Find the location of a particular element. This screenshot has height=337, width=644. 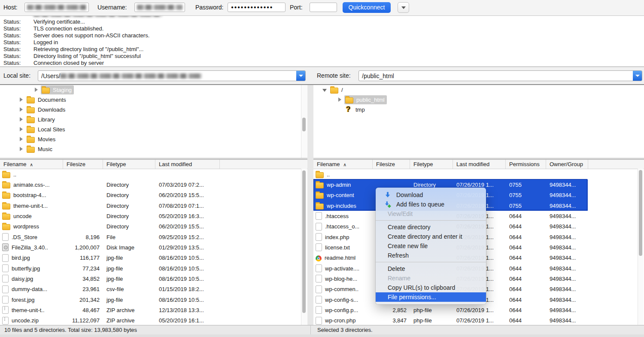

tree-item-public-html: public_html is located at coordinates (479, 100).